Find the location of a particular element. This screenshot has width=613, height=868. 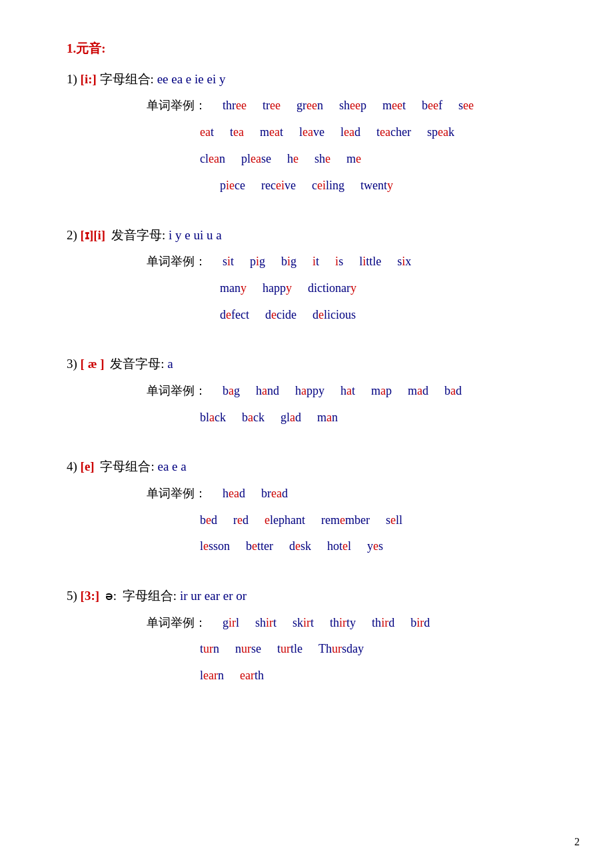

word: turn is located at coordinates (209, 649).